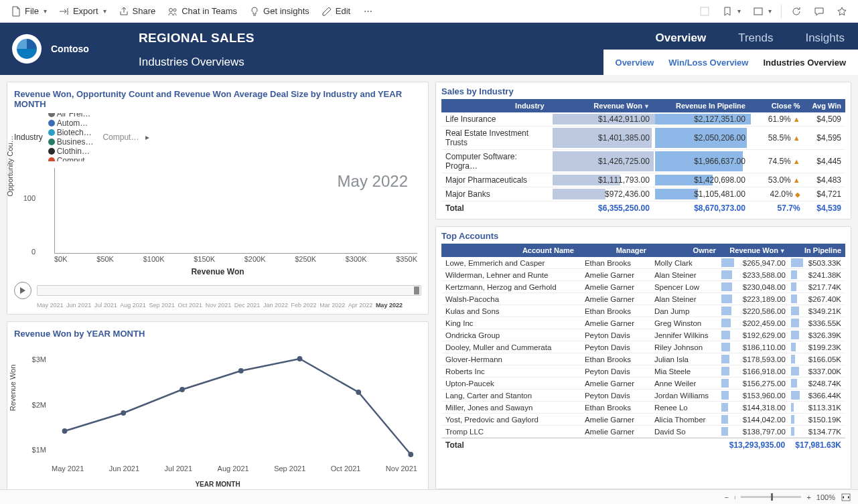 This screenshot has width=858, height=504. What do you see at coordinates (643, 384) in the screenshot?
I see `table-row: Upton-Paucek Amelie Garner Anne Weiler $…` at bounding box center [643, 384].